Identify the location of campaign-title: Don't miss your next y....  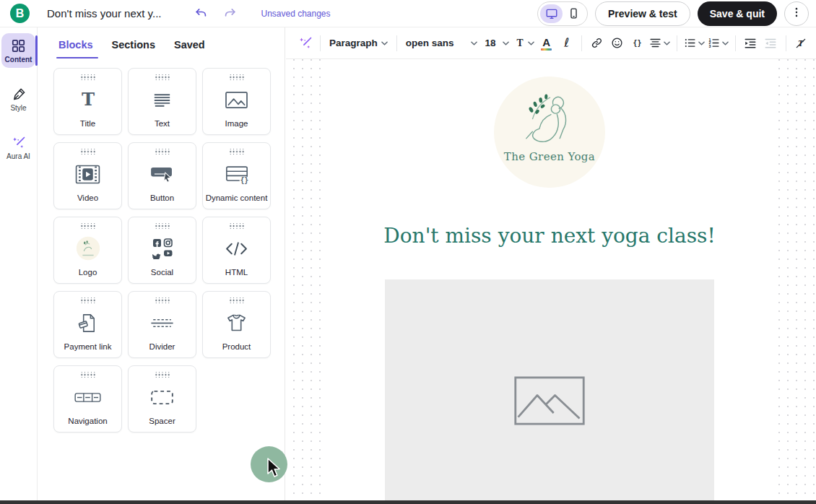
(104, 13).